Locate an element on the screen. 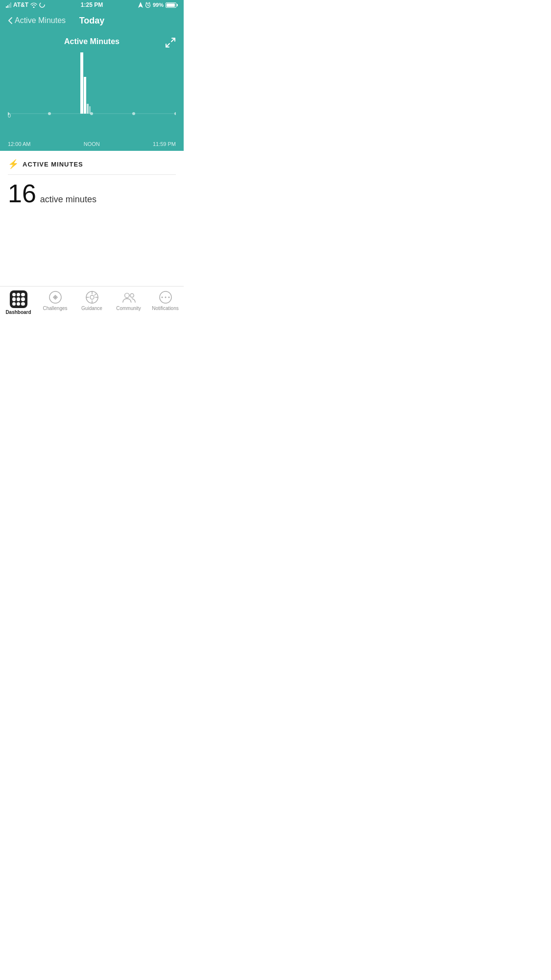  tab-bar: Dashboard Challenges Guidance is located at coordinates (92, 307).